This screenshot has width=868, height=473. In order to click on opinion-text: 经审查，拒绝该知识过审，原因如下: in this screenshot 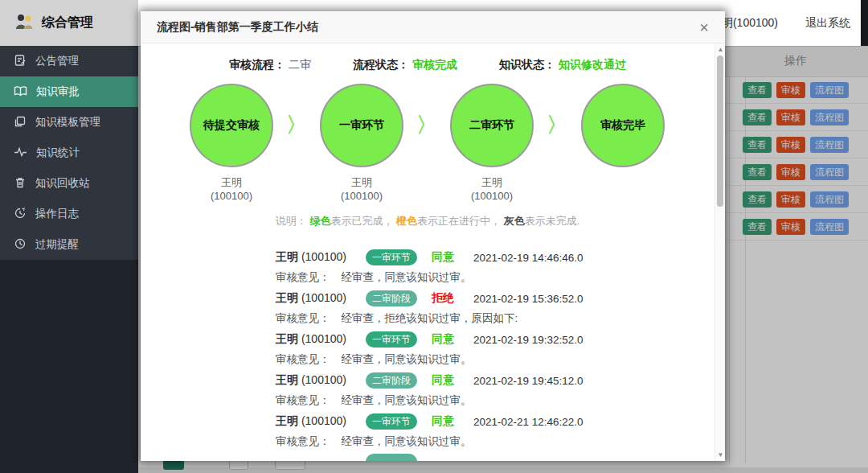, I will do `click(430, 319)`.